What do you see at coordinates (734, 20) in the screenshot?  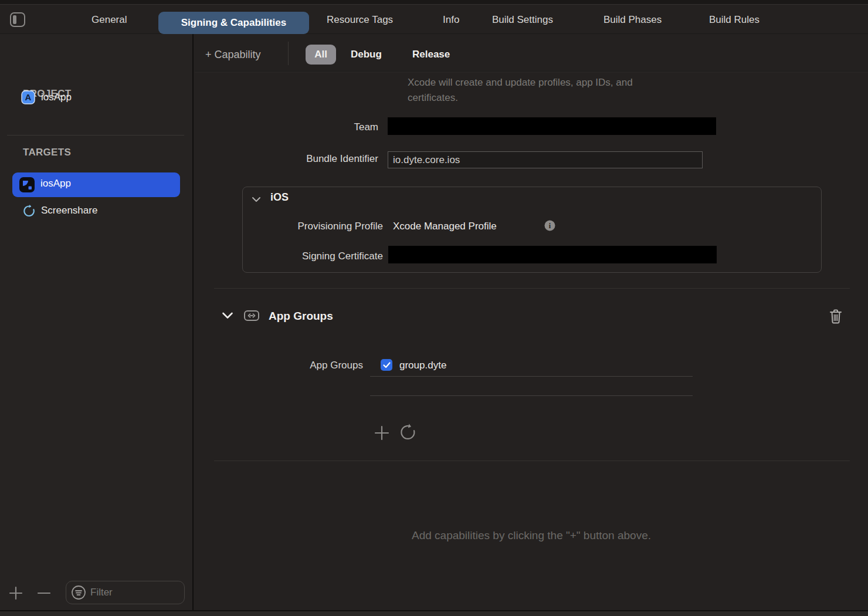 I see `tab-build-rules: Build Rules` at bounding box center [734, 20].